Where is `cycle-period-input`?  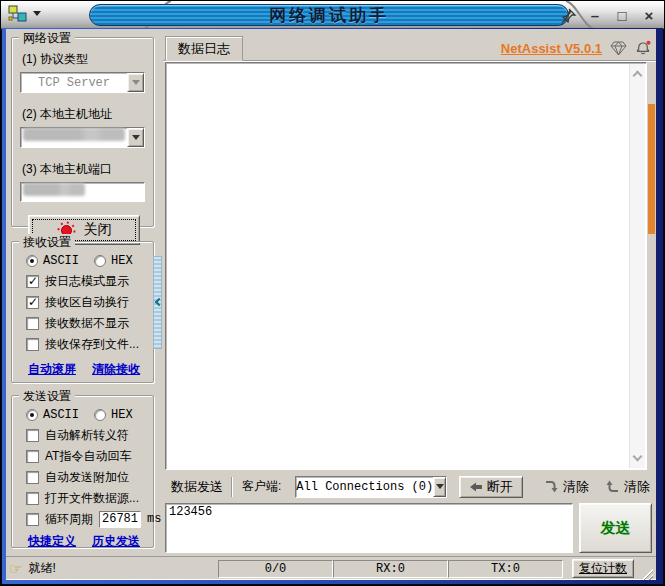 cycle-period-input is located at coordinates (120, 520).